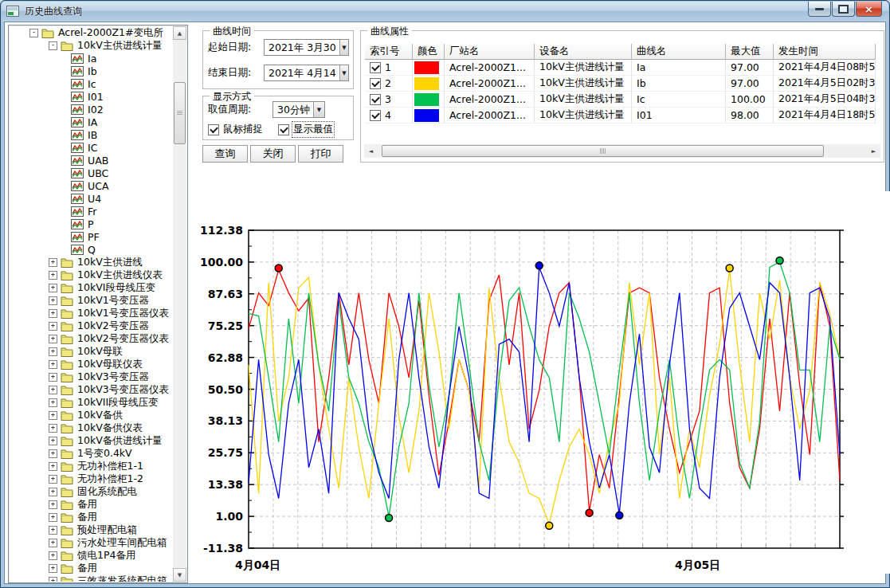 The width and height of the screenshot is (890, 588). I want to click on tree-item: -10kV主供进线计量, so click(91, 45).